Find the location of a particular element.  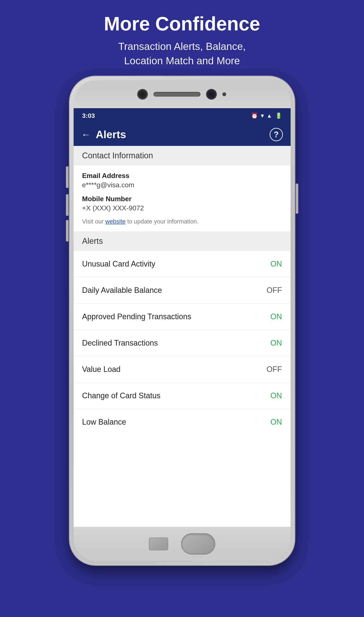

alert-status-value-load: OFF is located at coordinates (274, 369).